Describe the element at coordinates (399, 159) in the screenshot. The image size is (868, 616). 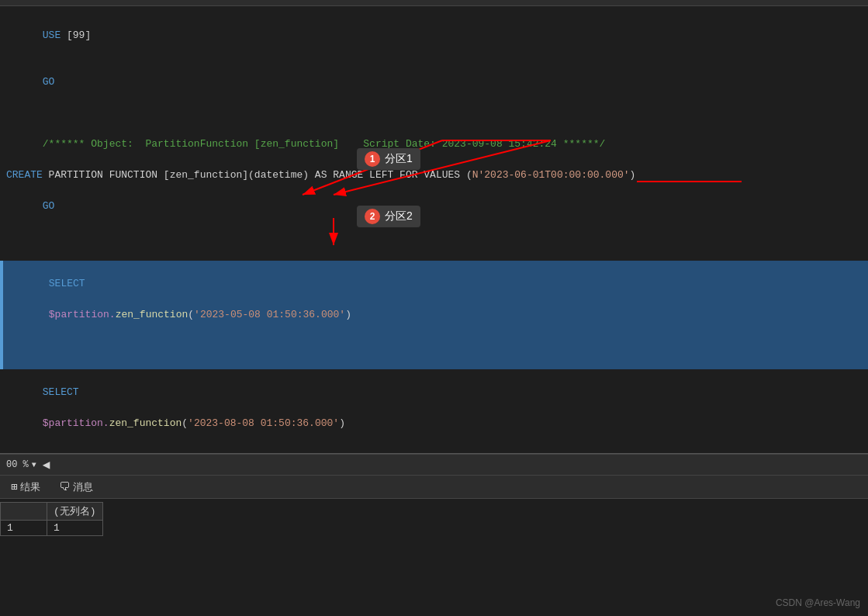
I see `label-text-1: 分区1` at that location.